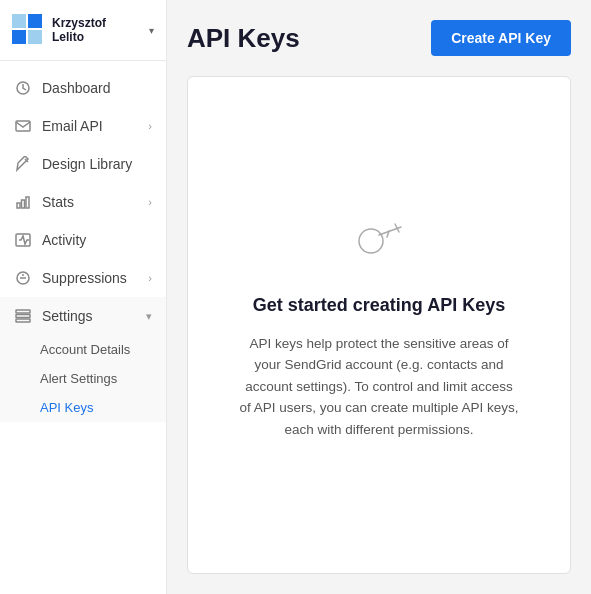 This screenshot has width=591, height=594. What do you see at coordinates (83, 30) in the screenshot?
I see `sidebar-header: Krzysztof Lelito ▾` at bounding box center [83, 30].